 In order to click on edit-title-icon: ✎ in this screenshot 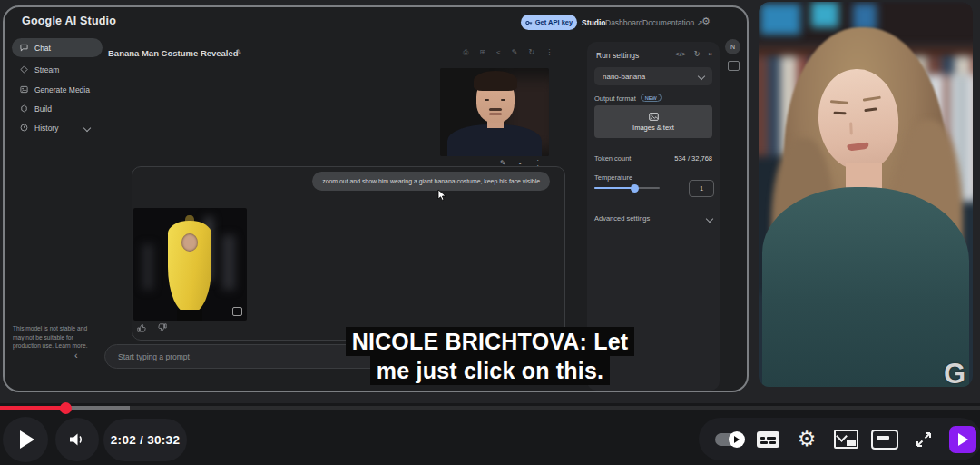, I will do `click(240, 53)`.